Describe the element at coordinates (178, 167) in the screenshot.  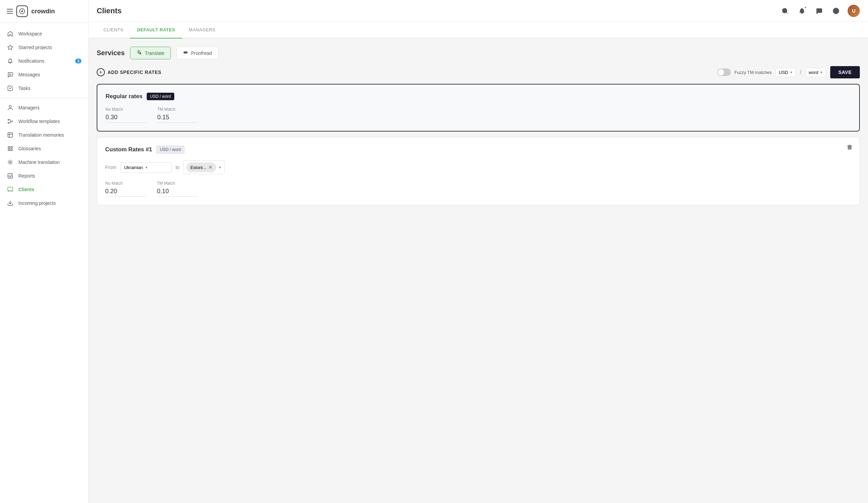
I see `to-label: to` at that location.